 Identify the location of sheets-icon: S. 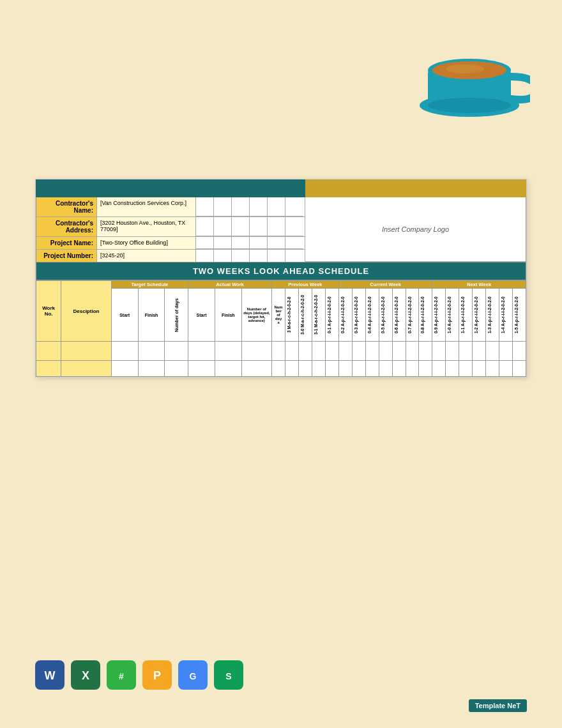
(229, 675).